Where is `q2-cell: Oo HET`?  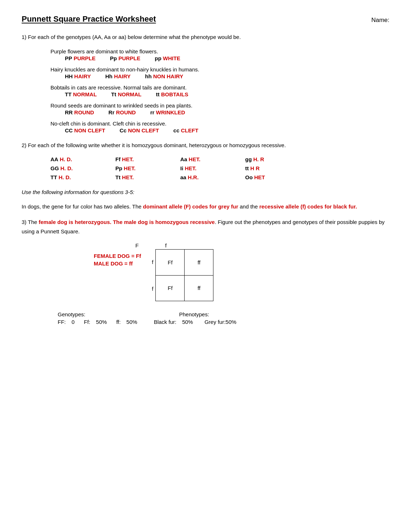 q2-cell: Oo HET is located at coordinates (278, 177).